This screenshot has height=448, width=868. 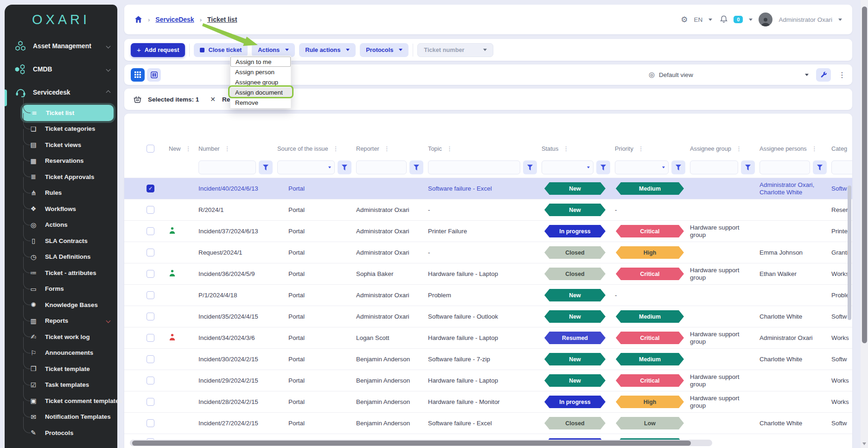 I want to click on table-row: Incident/34/2024/3/6PortalLogan ScottHar…, so click(x=488, y=338).